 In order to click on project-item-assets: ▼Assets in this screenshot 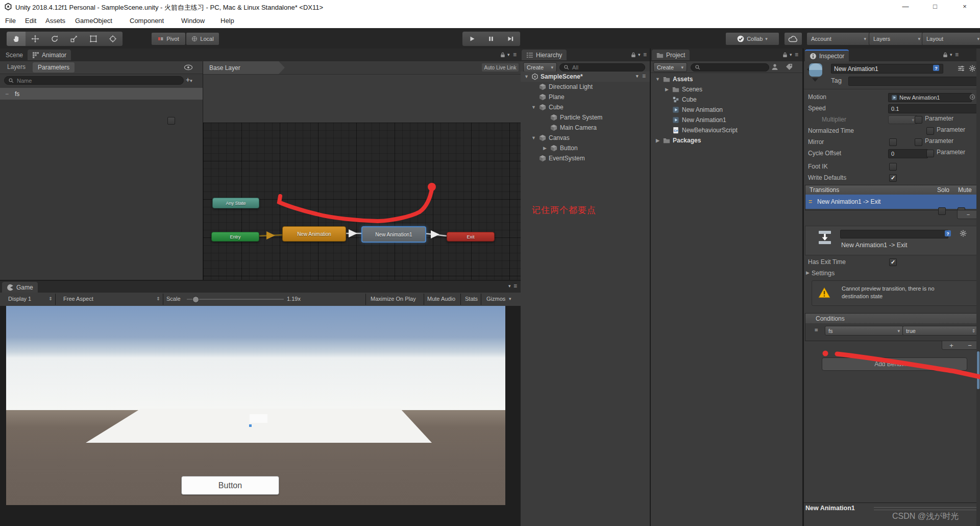, I will do `click(674, 79)`.